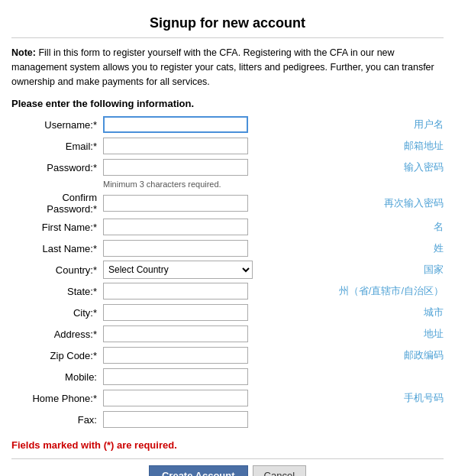  What do you see at coordinates (246, 167) in the screenshot?
I see `password-input-col` at bounding box center [246, 167].